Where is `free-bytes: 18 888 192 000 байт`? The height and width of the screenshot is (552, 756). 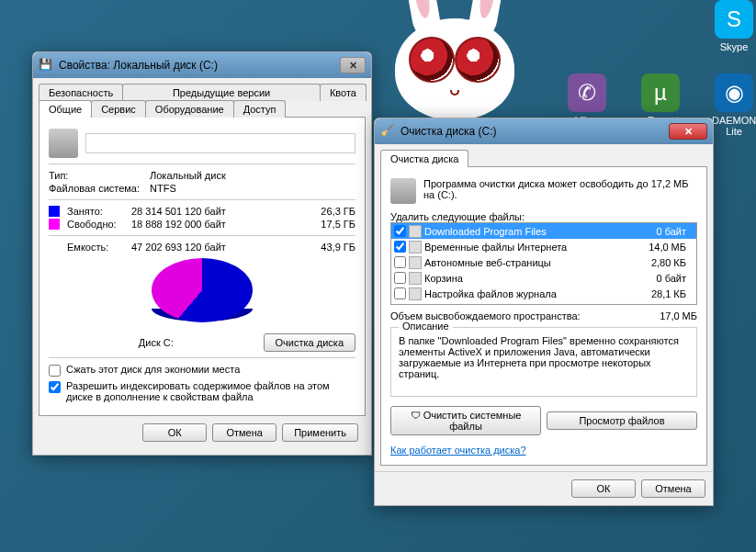
free-bytes: 18 888 192 000 байт is located at coordinates (220, 224).